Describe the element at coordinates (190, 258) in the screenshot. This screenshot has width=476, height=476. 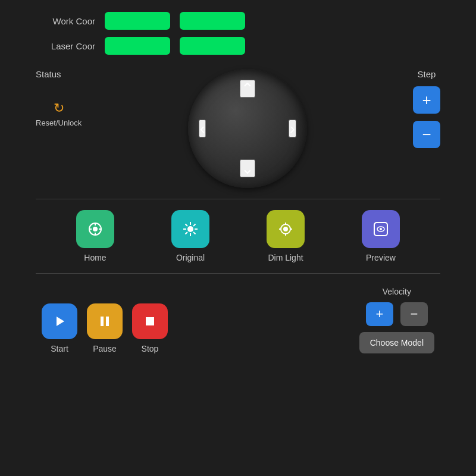
I see `original-label: Original` at that location.